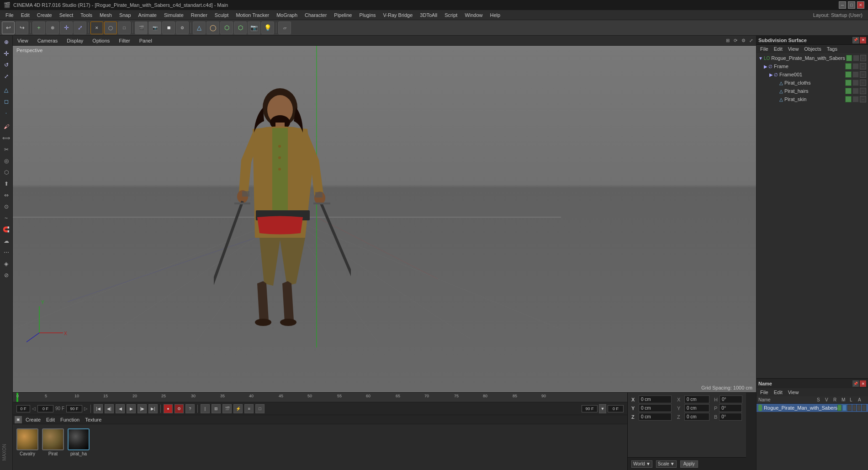  What do you see at coordinates (6, 127) in the screenshot?
I see `left-tool-paint: 🖌` at bounding box center [6, 127].